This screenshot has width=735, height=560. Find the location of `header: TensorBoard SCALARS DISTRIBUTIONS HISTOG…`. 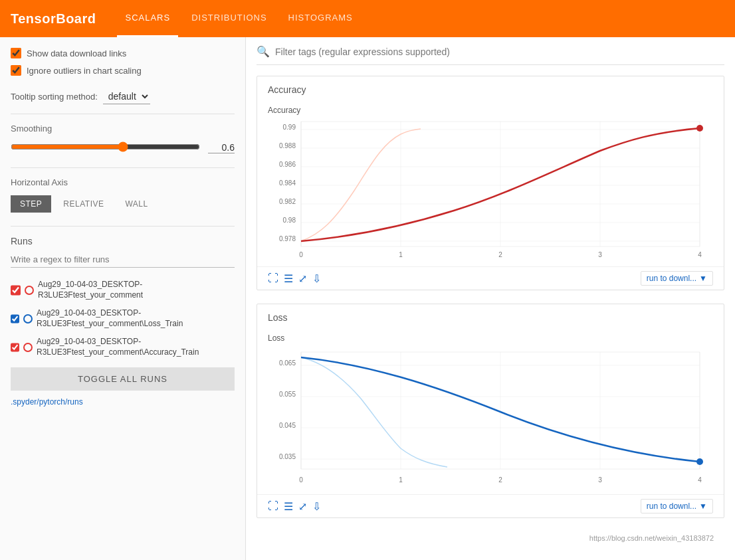

header: TensorBoard SCALARS DISTRIBUTIONS HISTOG… is located at coordinates (368, 19).